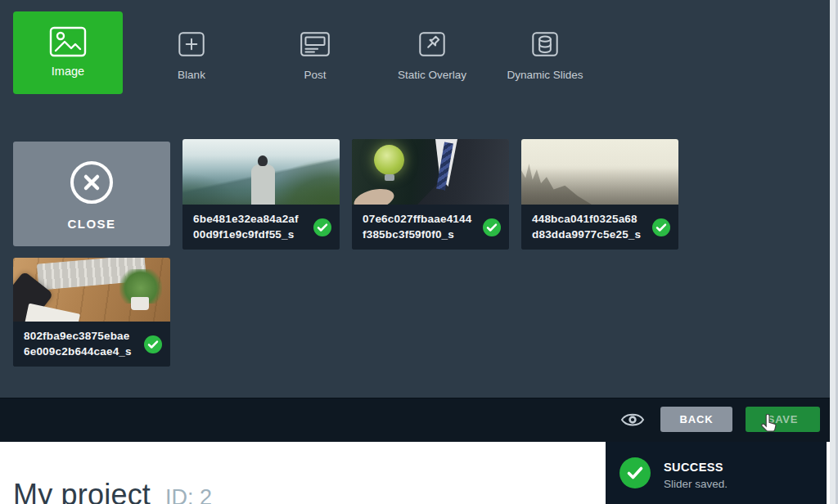 This screenshot has height=504, width=838. What do you see at coordinates (694, 467) in the screenshot?
I see `toast-title: SUCCESS` at bounding box center [694, 467].